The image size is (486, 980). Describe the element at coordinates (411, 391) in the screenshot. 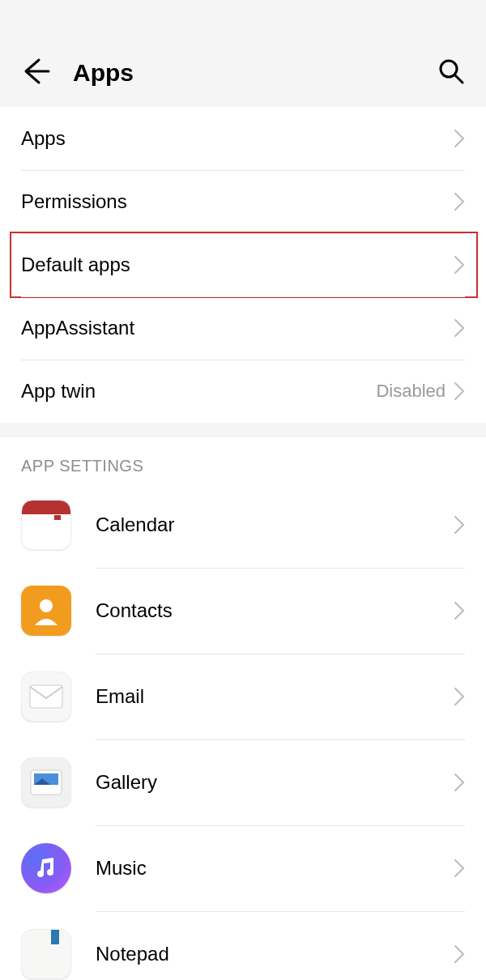

I see `menu-item-value: Disabled` at that location.